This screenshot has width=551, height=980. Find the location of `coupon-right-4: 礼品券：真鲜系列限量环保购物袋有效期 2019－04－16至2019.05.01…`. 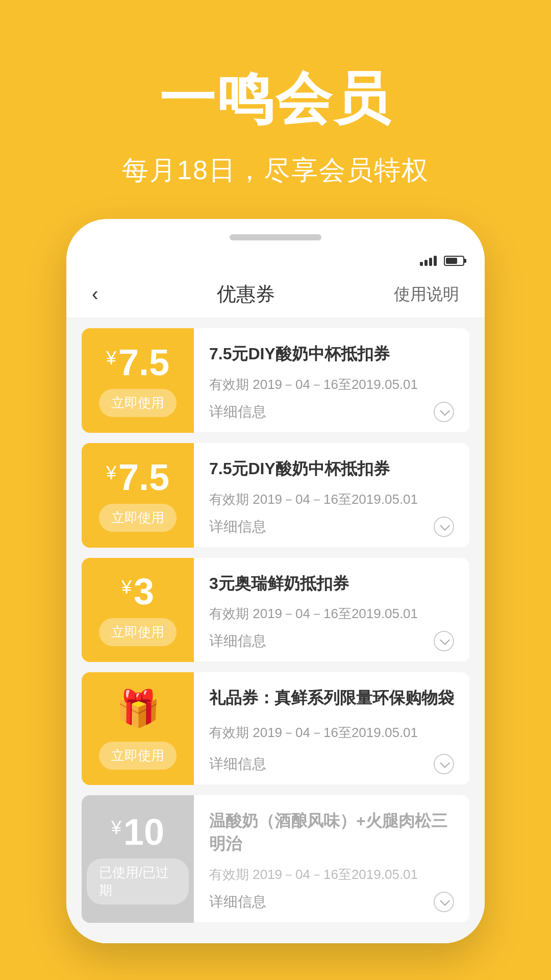

coupon-right-4: 礼品券：真鲜系列限量环保购物袋有效期 2019－04－16至2019.05.01… is located at coordinates (332, 729).